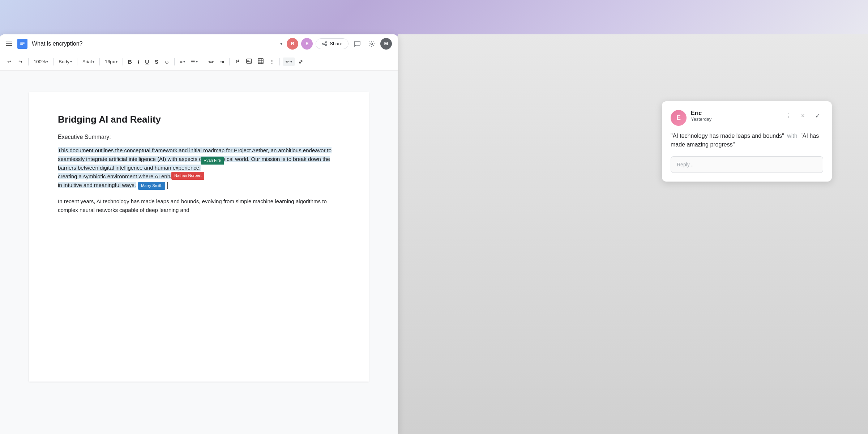 Image resolution: width=868 pixels, height=434 pixels. Describe the element at coordinates (194, 61) in the screenshot. I see `list-dropdown: ☰ ▾` at that location.